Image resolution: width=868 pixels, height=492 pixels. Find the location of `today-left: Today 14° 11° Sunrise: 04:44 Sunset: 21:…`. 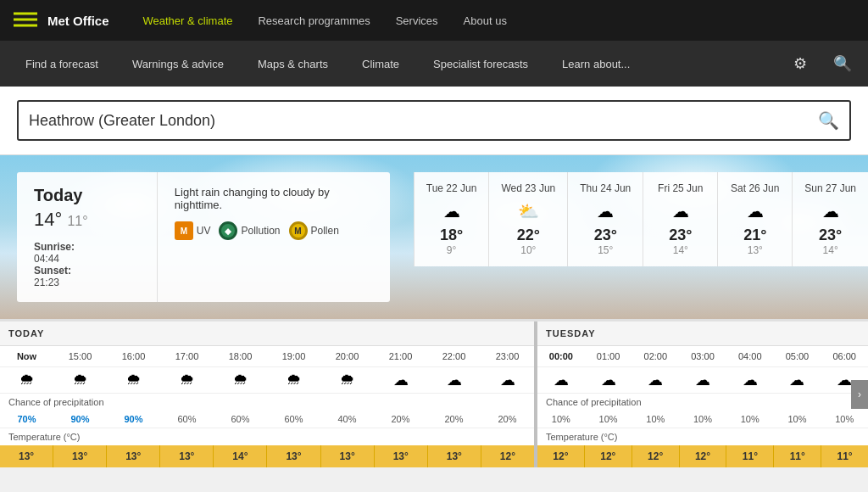

today-left: Today 14° 11° Sunrise: 04:44 Sunset: 21:… is located at coordinates (87, 238).